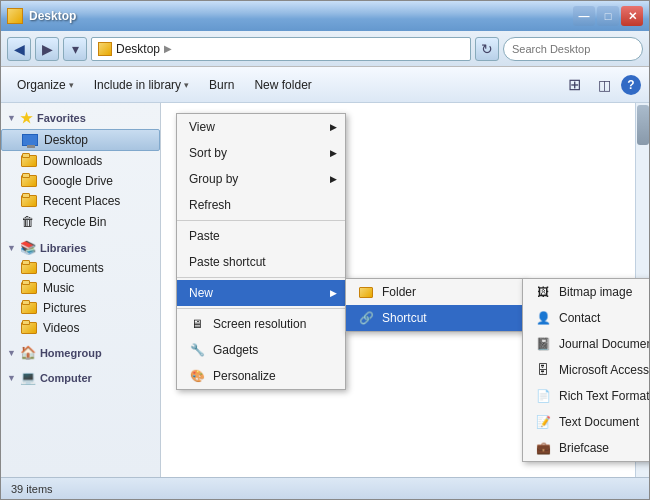  Describe the element at coordinates (62, 118) in the screenshot. I see `favorites-label: Favorites` at that location.